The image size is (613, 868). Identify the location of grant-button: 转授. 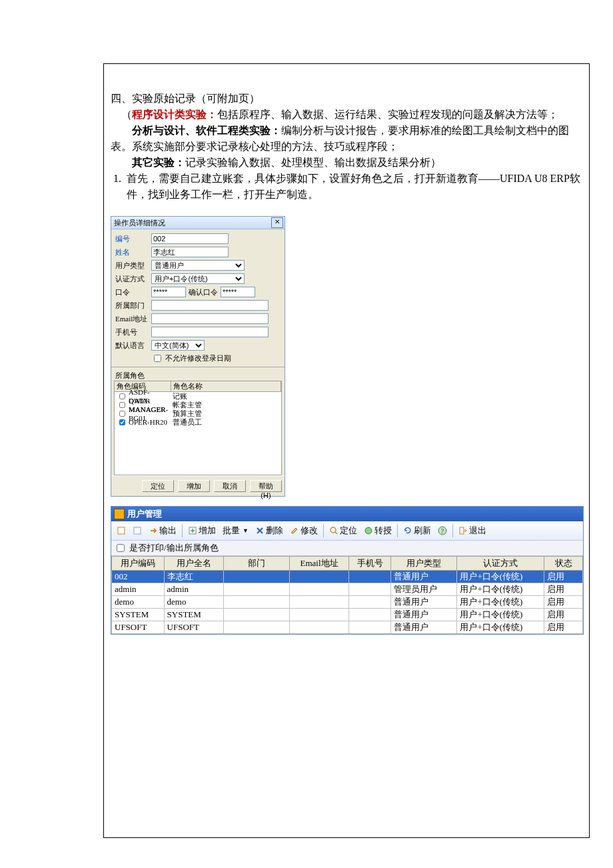
(378, 531).